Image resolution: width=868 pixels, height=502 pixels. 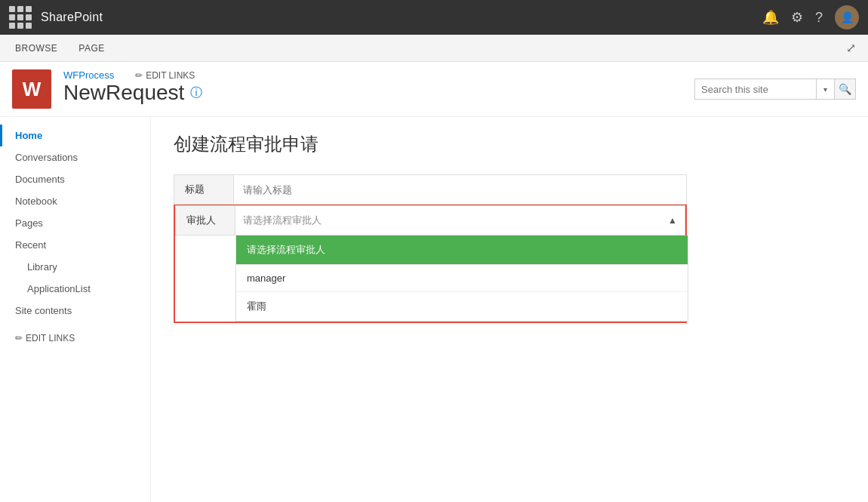 What do you see at coordinates (797, 17) in the screenshot?
I see `gear-icon: ⚙` at bounding box center [797, 17].